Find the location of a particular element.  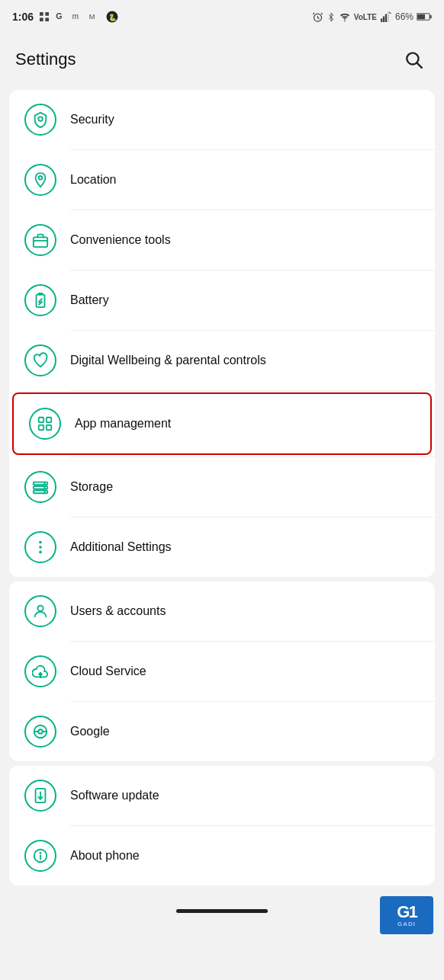

settings-item-wellbeing: Digital Wellbeing & parental controls is located at coordinates (222, 360).